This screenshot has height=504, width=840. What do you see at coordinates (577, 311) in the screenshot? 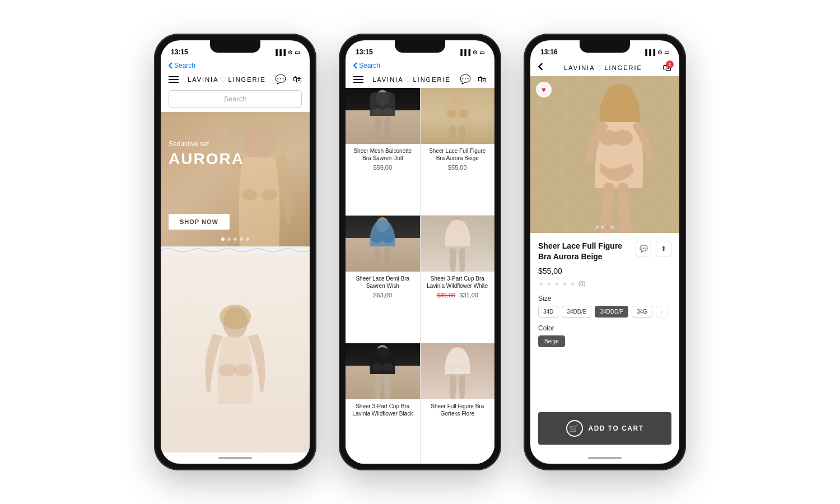
I see `size-btn-34dde: 34DD/E` at bounding box center [577, 311].